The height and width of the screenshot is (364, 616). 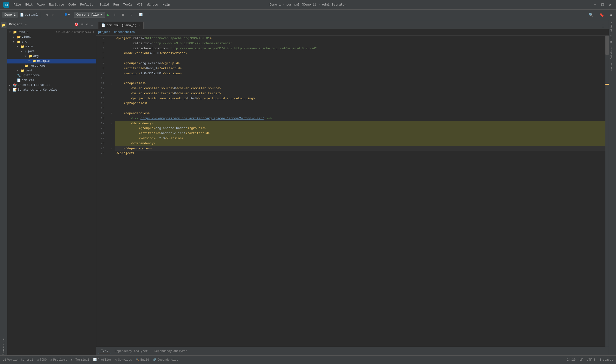 I want to click on fold-17: ▽, so click(x=112, y=114).